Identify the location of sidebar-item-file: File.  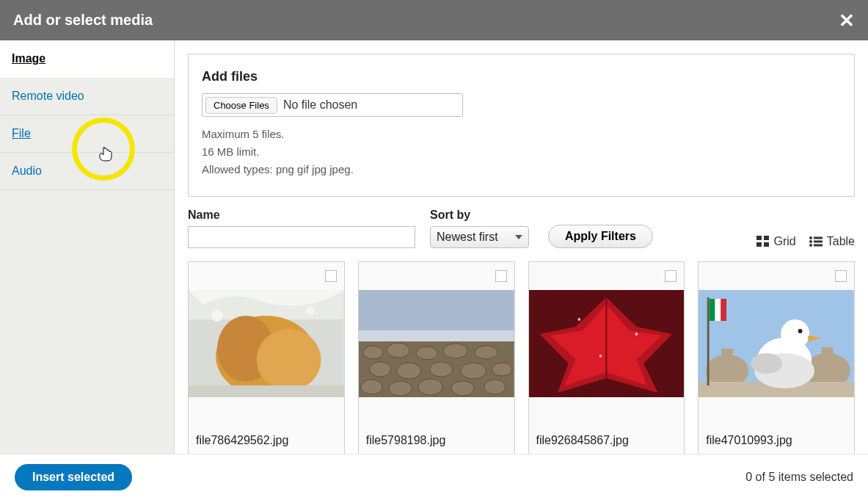
(87, 134).